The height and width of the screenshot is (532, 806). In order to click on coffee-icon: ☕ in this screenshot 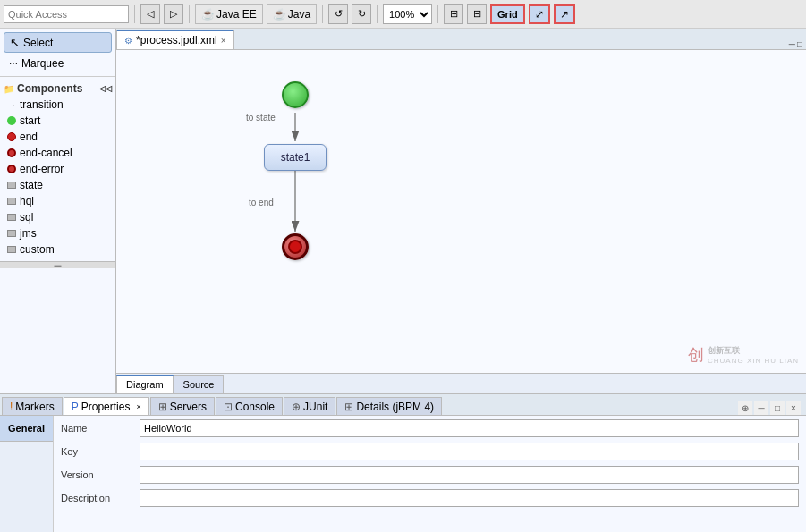, I will do `click(208, 14)`.